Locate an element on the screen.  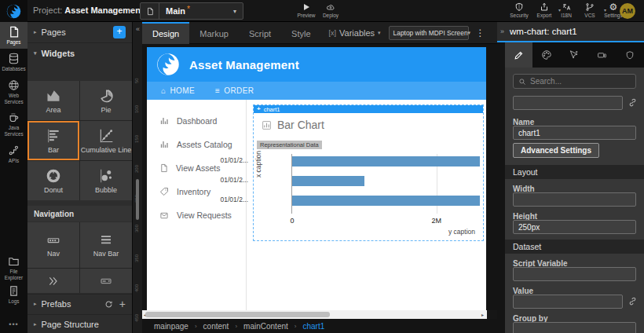
widget-tile-bar: Bar is located at coordinates (53, 141).